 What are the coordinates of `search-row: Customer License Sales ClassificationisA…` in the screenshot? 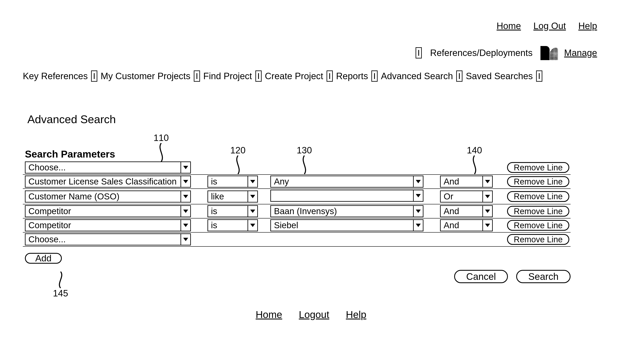 It's located at (297, 182).